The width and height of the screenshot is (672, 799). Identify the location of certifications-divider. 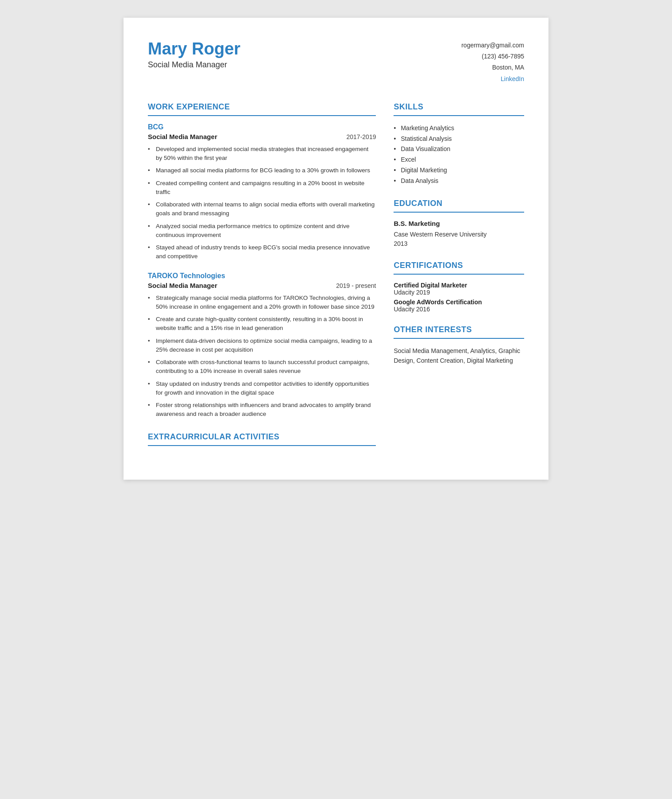
(459, 274).